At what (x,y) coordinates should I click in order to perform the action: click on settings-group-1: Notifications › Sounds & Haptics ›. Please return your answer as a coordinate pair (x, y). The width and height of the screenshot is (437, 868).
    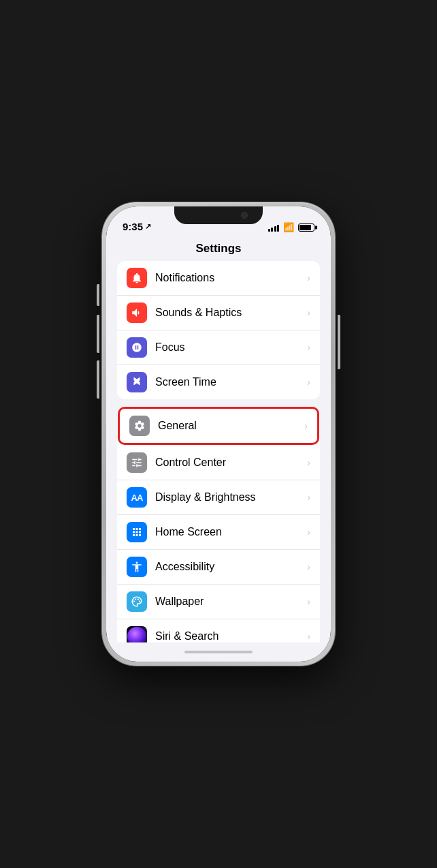
    Looking at the image, I should click on (218, 330).